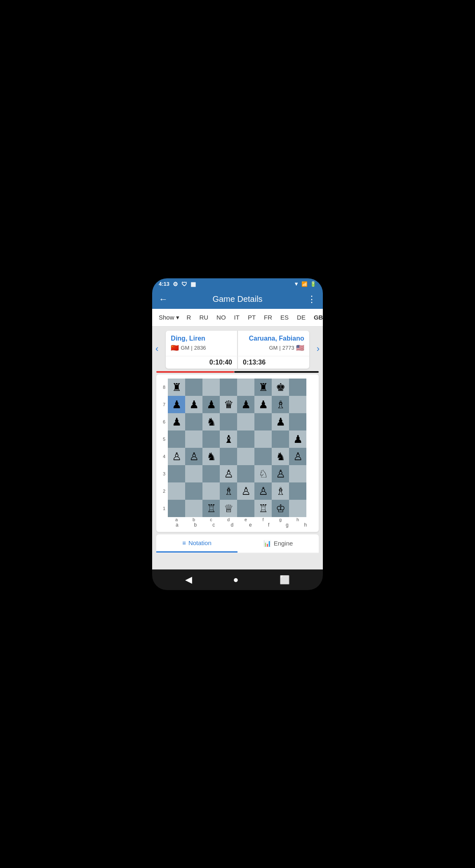  What do you see at coordinates (228, 439) in the screenshot?
I see `square-d5: ♝` at bounding box center [228, 439].